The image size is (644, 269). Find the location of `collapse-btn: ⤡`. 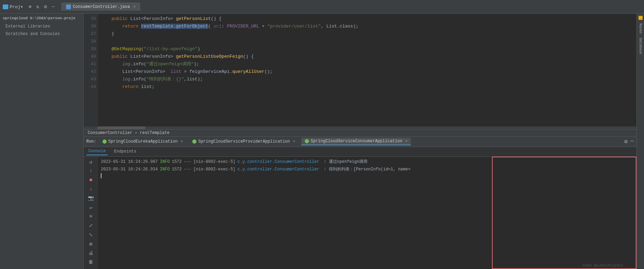

collapse-btn: ⤡ is located at coordinates (91, 235).